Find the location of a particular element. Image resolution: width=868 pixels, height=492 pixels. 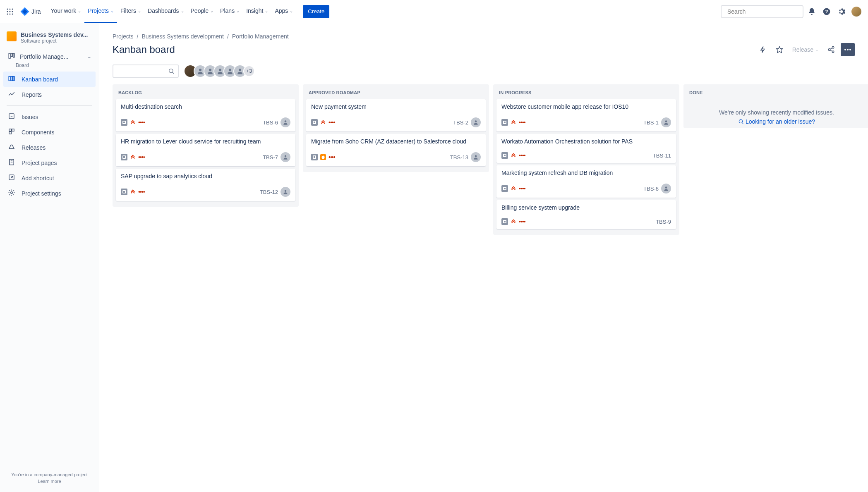

sidebar-item-reports: Reports is located at coordinates (50, 94).